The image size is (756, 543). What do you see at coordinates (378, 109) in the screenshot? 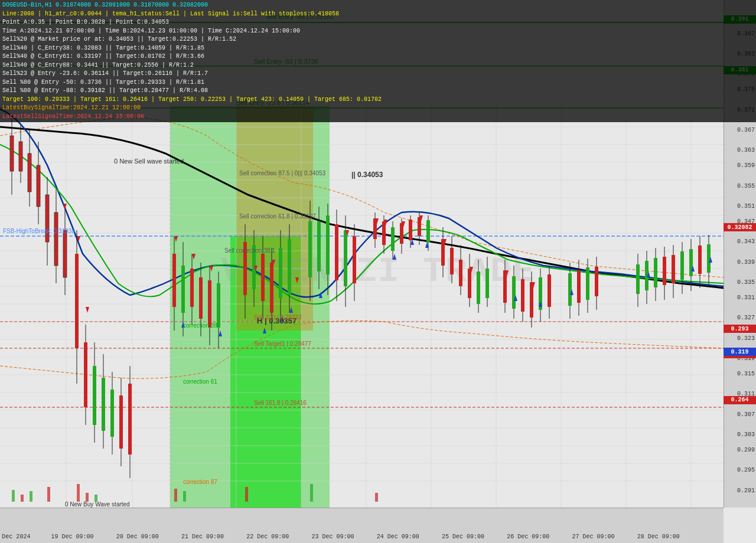
I see `header-line13: LatestBuySignalTime:2024.12.21 12:00:00` at bounding box center [378, 109].